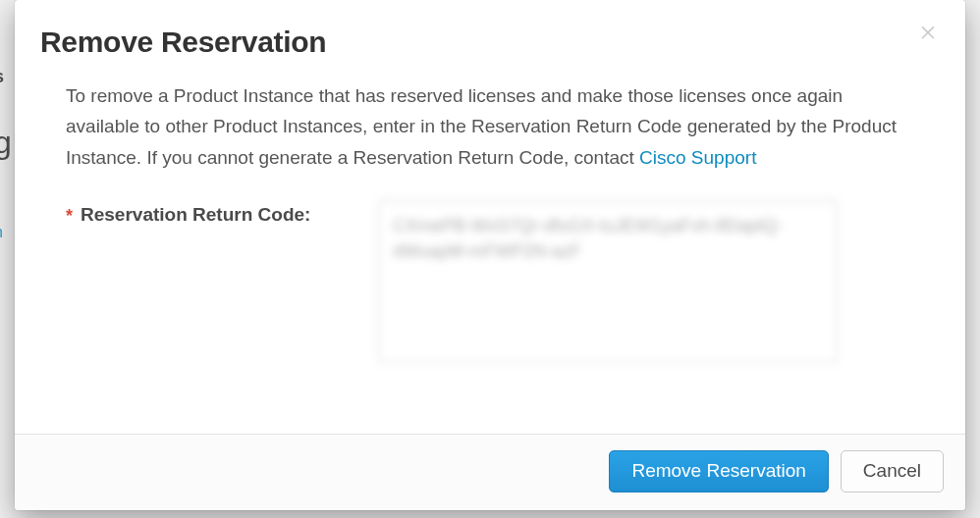 Image resolution: width=980 pixels, height=518 pixels. Describe the element at coordinates (2, 77) in the screenshot. I see `background-hint: s` at that location.